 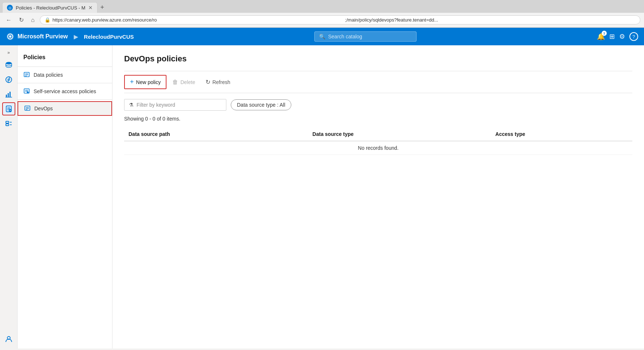 What do you see at coordinates (261, 105) in the screenshot?
I see `datasource-type-filter: Data source type : All` at bounding box center [261, 105].